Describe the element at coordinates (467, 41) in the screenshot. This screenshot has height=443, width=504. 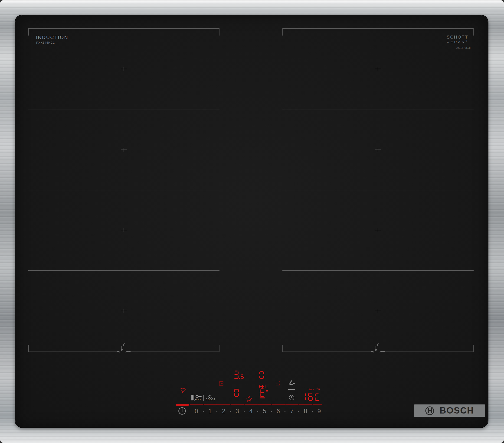
I see `registered-mark: ®` at that location.